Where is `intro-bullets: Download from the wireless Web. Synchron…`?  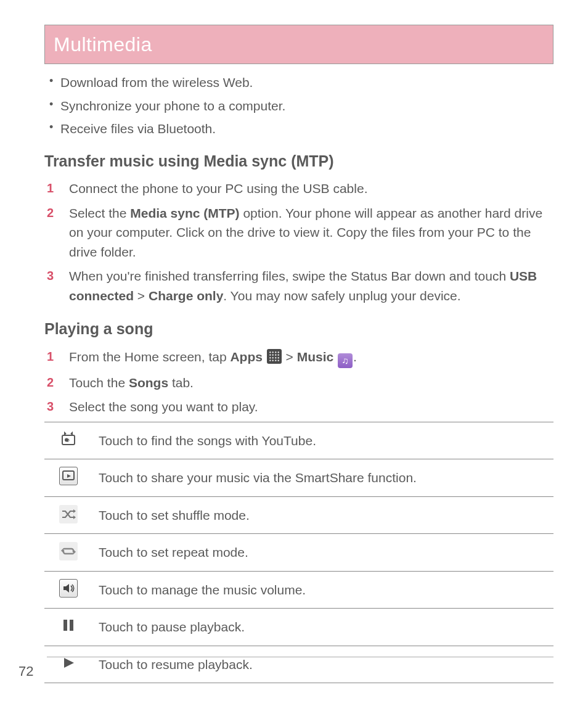
intro-bullets: Download from the wireless Web. Synchron… is located at coordinates (299, 106).